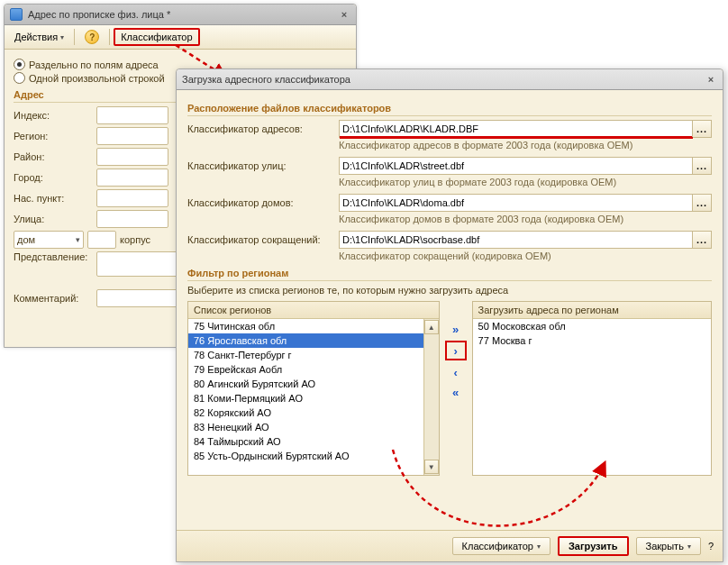 This screenshot has width=728, height=565. Describe the element at coordinates (157, 37) in the screenshot. I see `classifier-button: Классификатор` at that location.